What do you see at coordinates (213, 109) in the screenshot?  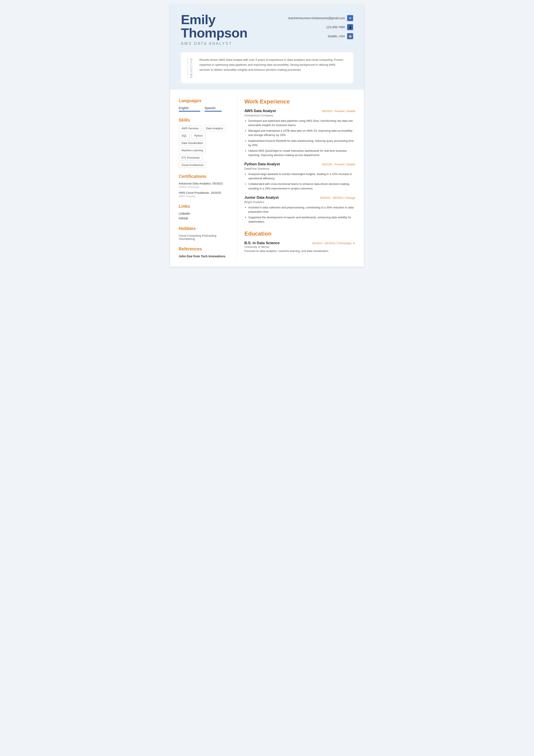 I see `language-spanish: Spanish` at bounding box center [213, 109].